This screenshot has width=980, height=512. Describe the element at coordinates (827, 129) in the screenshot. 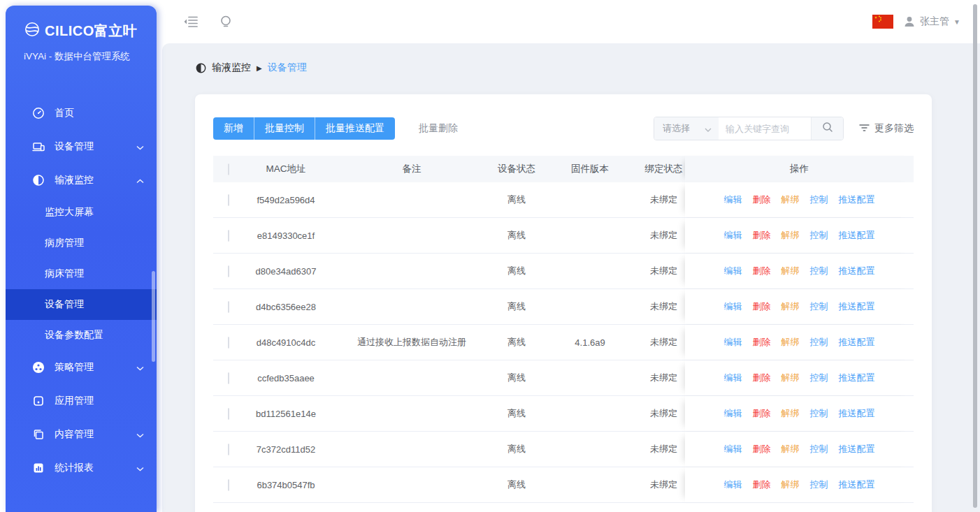

I see `search-button` at that location.